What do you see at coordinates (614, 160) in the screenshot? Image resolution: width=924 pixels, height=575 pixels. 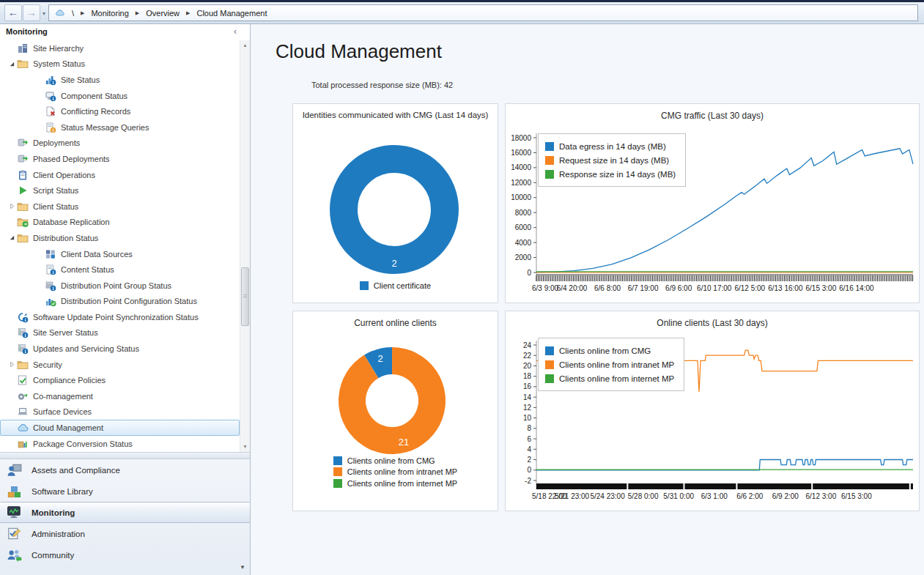 I see `legend-label: Request size in 14 days (MB)` at bounding box center [614, 160].